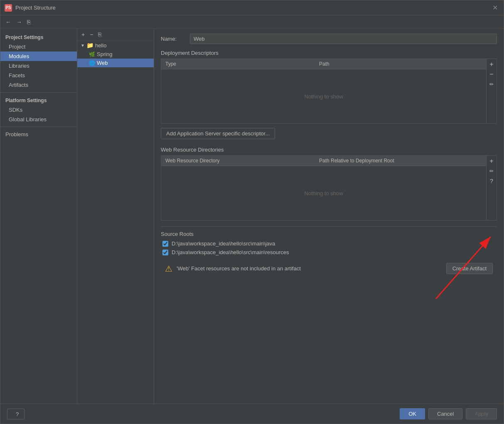 The width and height of the screenshot is (504, 424). What do you see at coordinates (323, 194) in the screenshot?
I see `nothing-to-show-2: Nothing to show` at bounding box center [323, 194].